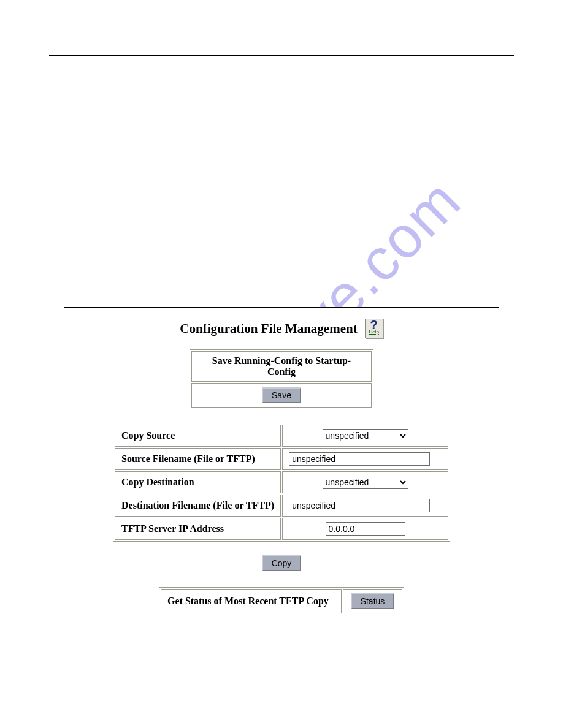  Describe the element at coordinates (366, 482) in the screenshot. I see `cell-copy-destination-value: unspecified` at that location.